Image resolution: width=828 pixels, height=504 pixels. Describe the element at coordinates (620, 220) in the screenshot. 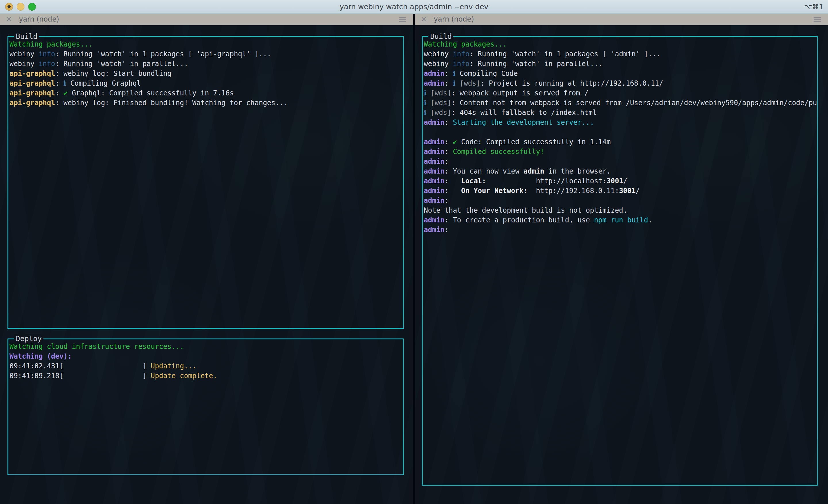

I see `terminal-line: admin: To create a production build, use…` at that location.